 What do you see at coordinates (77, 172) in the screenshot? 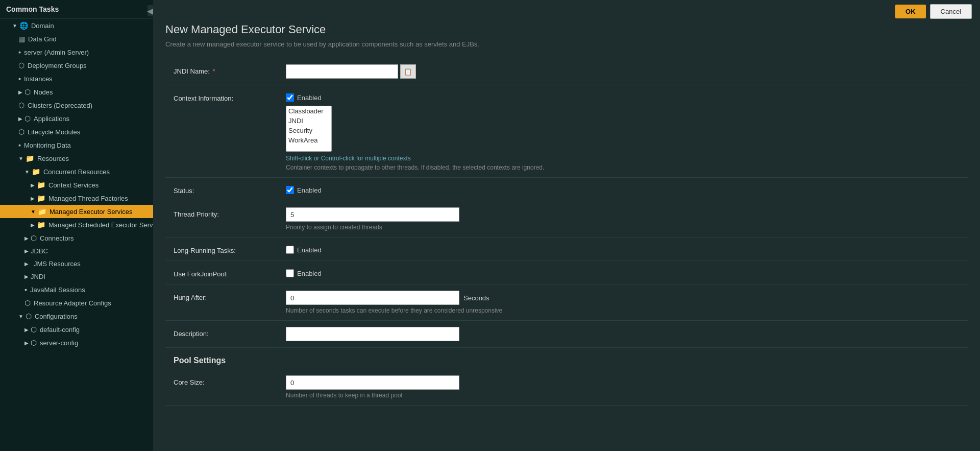
I see `sidebar-item-label: Concurrent Resources` at bounding box center [77, 172].